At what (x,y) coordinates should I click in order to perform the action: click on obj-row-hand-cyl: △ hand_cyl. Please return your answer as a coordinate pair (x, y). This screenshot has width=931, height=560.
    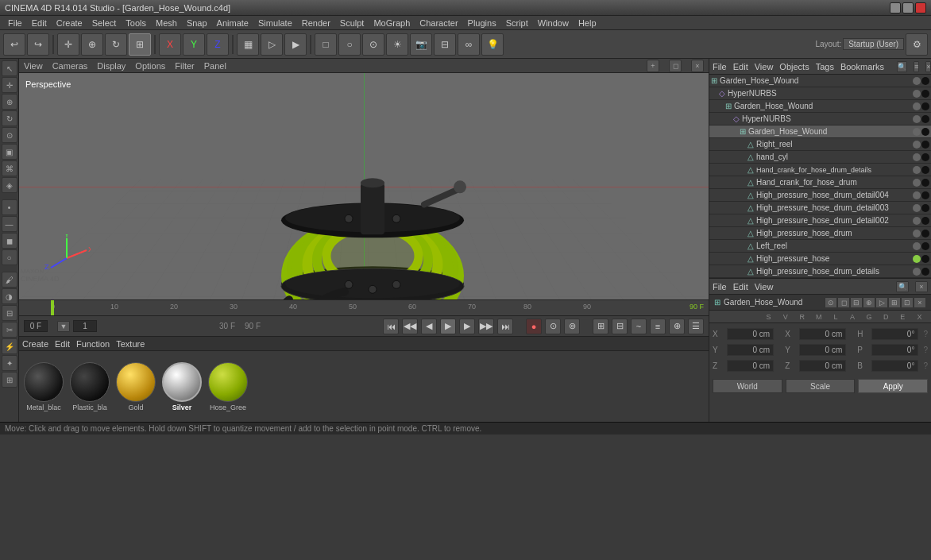
    Looking at the image, I should click on (820, 157).